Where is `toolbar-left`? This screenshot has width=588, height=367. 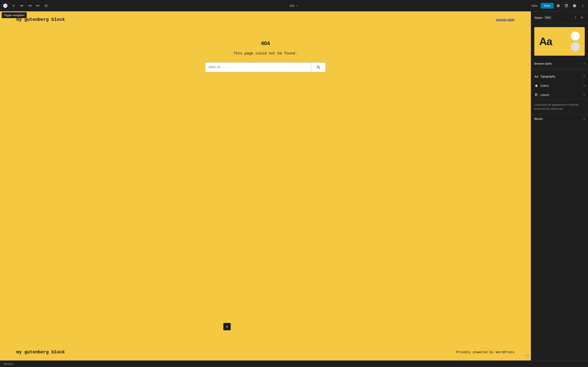 toolbar-left is located at coordinates (26, 6).